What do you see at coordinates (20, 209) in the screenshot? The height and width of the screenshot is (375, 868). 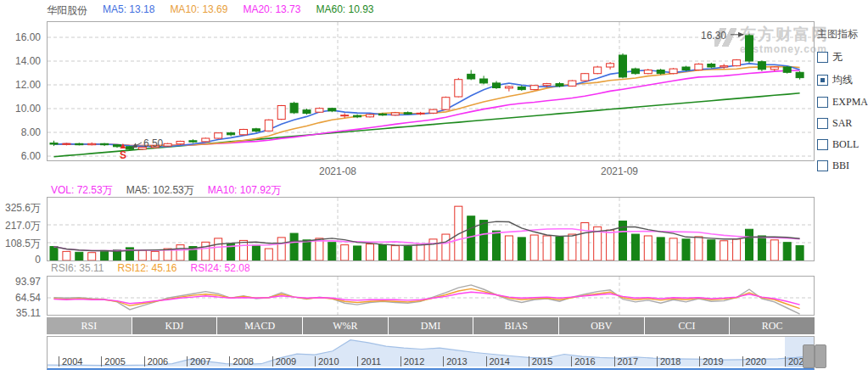 I see `vol-tick: 325.6万` at bounding box center [20, 209].